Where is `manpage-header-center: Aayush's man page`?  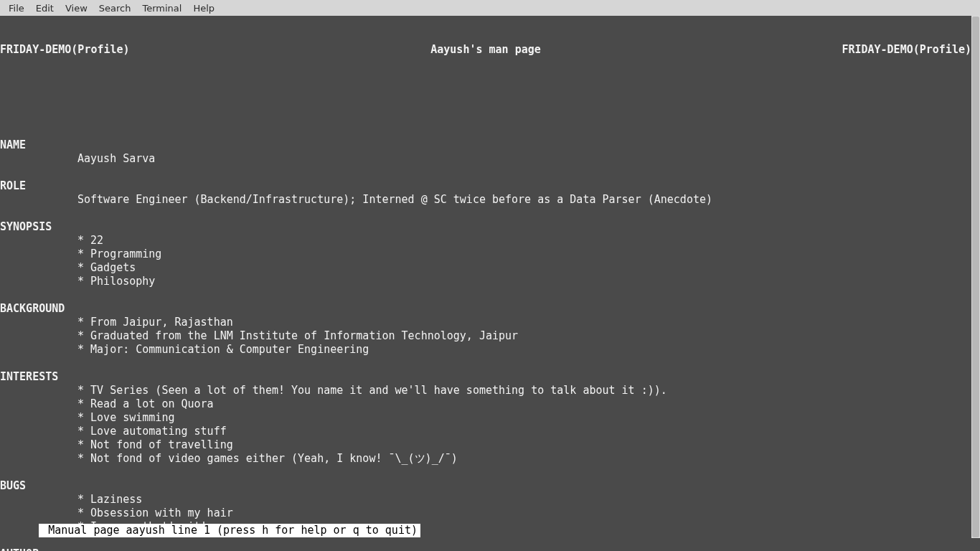
manpage-header-center: Aayush's man page is located at coordinates (486, 50).